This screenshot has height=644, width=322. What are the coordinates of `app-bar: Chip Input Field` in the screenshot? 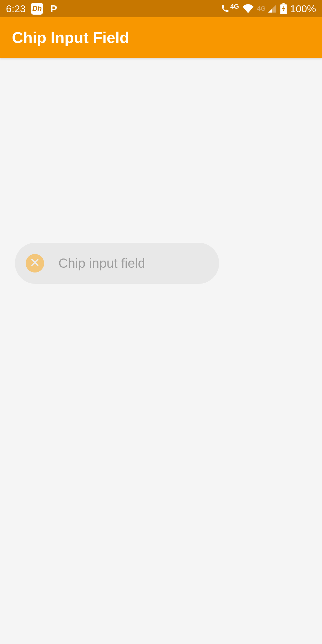 It's located at (161, 38).